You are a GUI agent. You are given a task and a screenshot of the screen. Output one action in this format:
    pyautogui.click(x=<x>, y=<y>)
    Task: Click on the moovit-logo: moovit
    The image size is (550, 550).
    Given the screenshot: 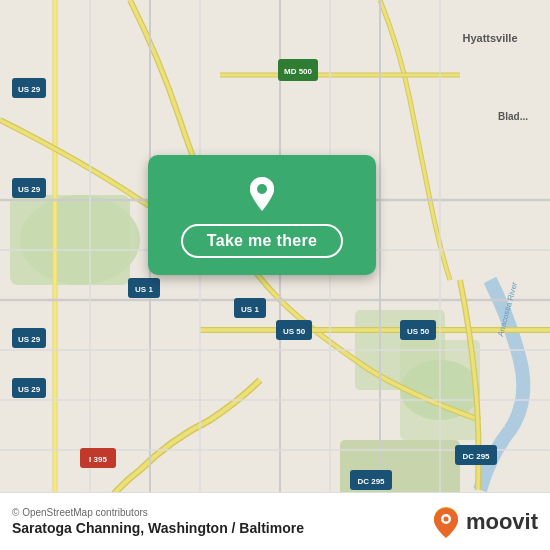 What is the action you would take?
    pyautogui.click(x=484, y=522)
    